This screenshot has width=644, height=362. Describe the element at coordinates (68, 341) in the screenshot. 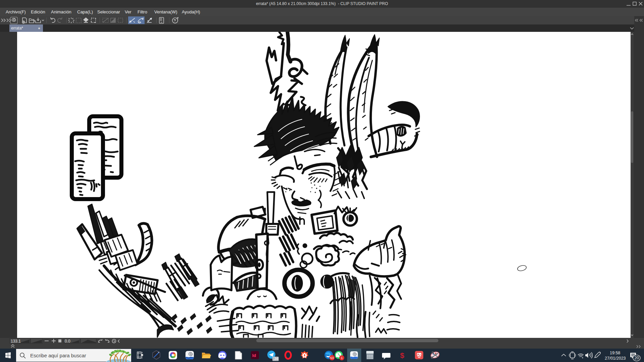

I see `svg-text: 0.0` at that location.